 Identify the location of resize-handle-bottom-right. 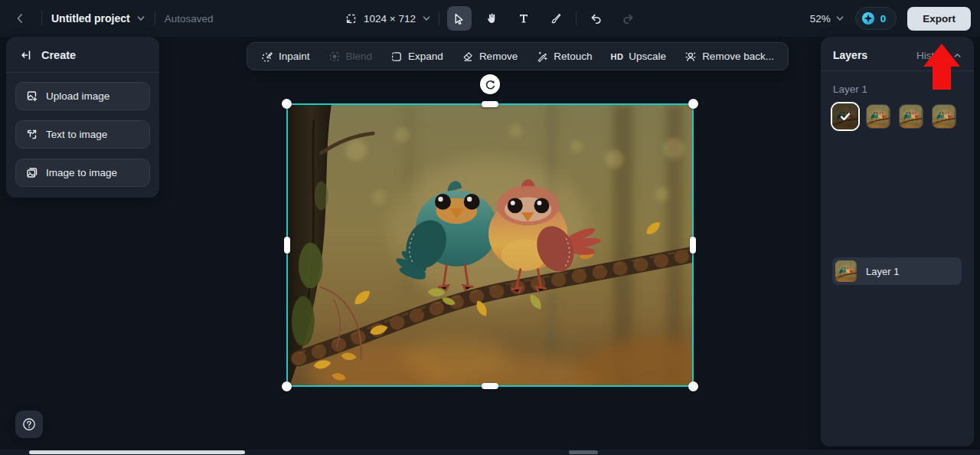
(694, 386).